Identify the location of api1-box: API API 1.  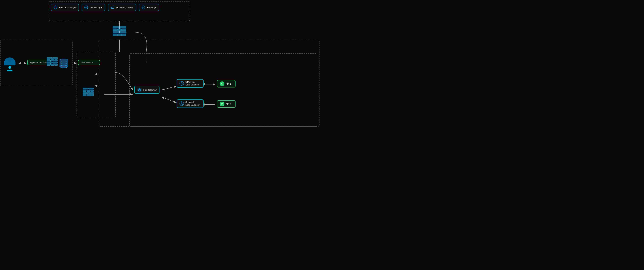
(226, 84).